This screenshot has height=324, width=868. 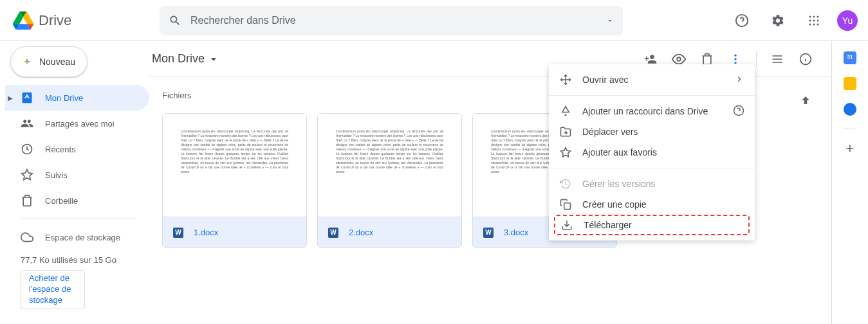 What do you see at coordinates (77, 201) in the screenshot?
I see `sidebar-item-trash: Corbeille` at bounding box center [77, 201].